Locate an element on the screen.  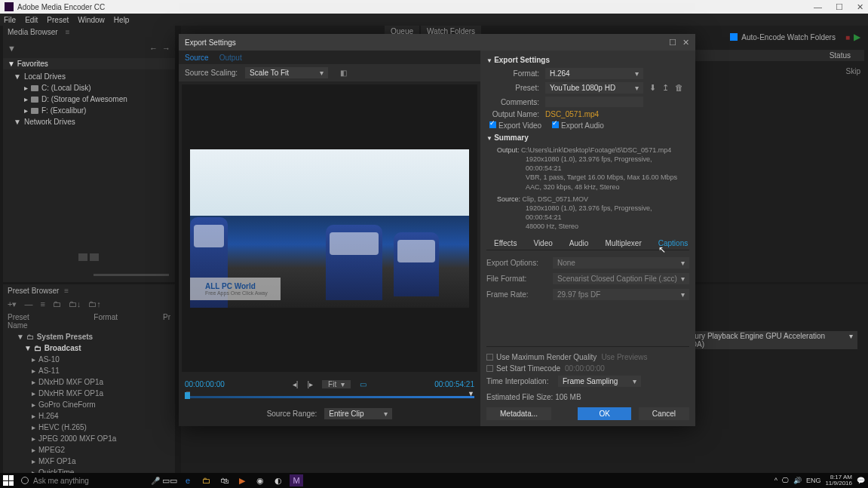
tab-audio: Audio is located at coordinates (579, 243).